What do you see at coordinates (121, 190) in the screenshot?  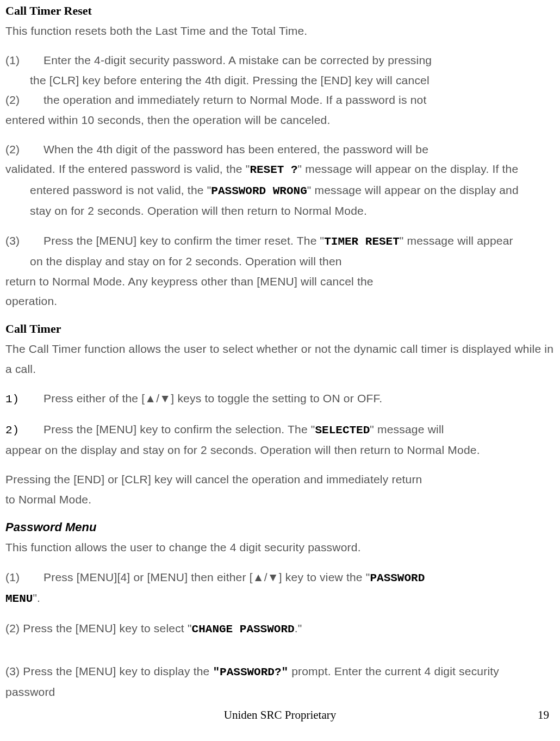 I see `text: entered password is not valid, the "` at bounding box center [121, 190].